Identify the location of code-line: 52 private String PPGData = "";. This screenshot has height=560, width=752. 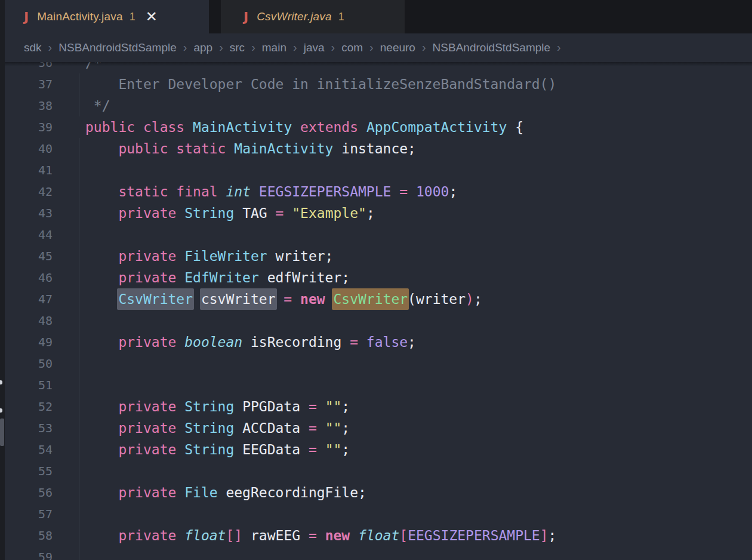
(378, 407).